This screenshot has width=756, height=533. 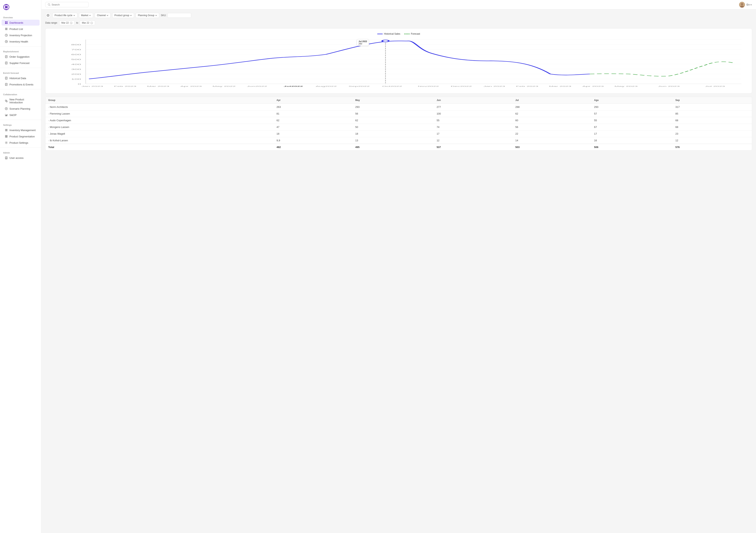 What do you see at coordinates (398, 114) in the screenshot?
I see `table-row: ›Flemming Lassen 81 56 100 62 57 85` at bounding box center [398, 114].